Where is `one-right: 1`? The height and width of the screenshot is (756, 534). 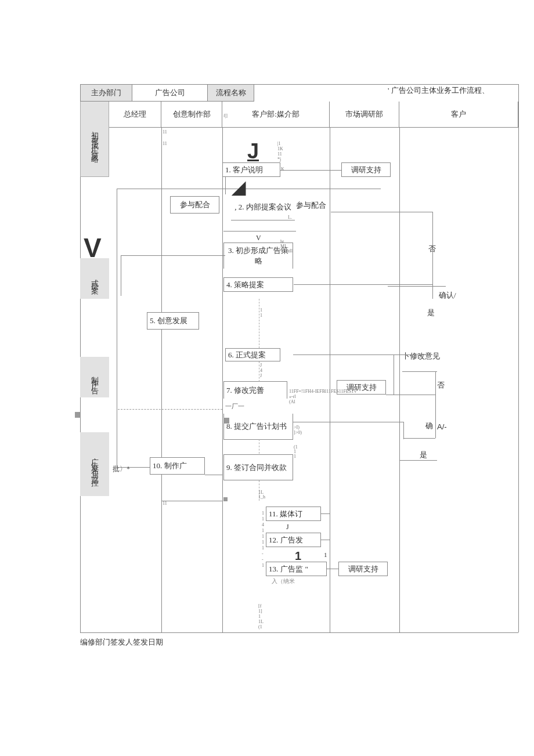
one-right: 1 is located at coordinates (326, 555).